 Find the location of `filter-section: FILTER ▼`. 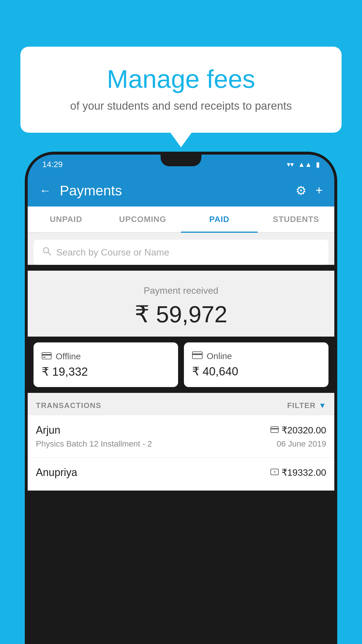

filter-section: FILTER ▼ is located at coordinates (307, 405).